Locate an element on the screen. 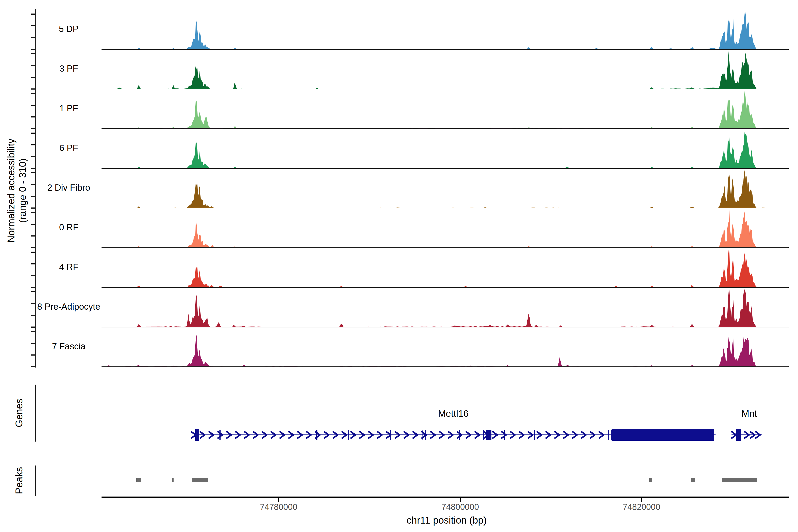 This screenshot has width=798, height=532. peaks-section-label: Peaks is located at coordinates (19, 480).